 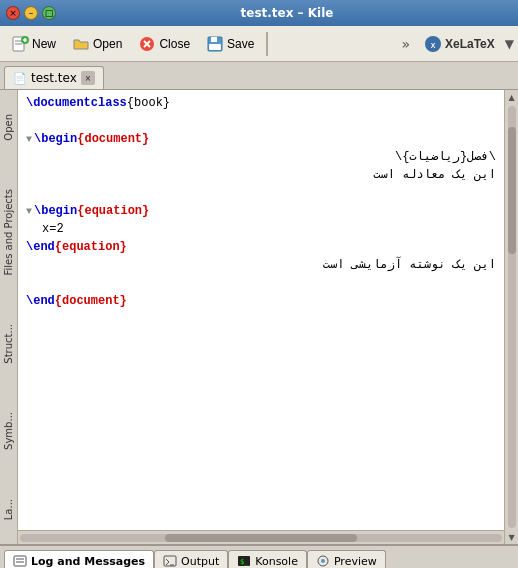 What do you see at coordinates (406, 44) in the screenshot?
I see `more-label: »` at bounding box center [406, 44].